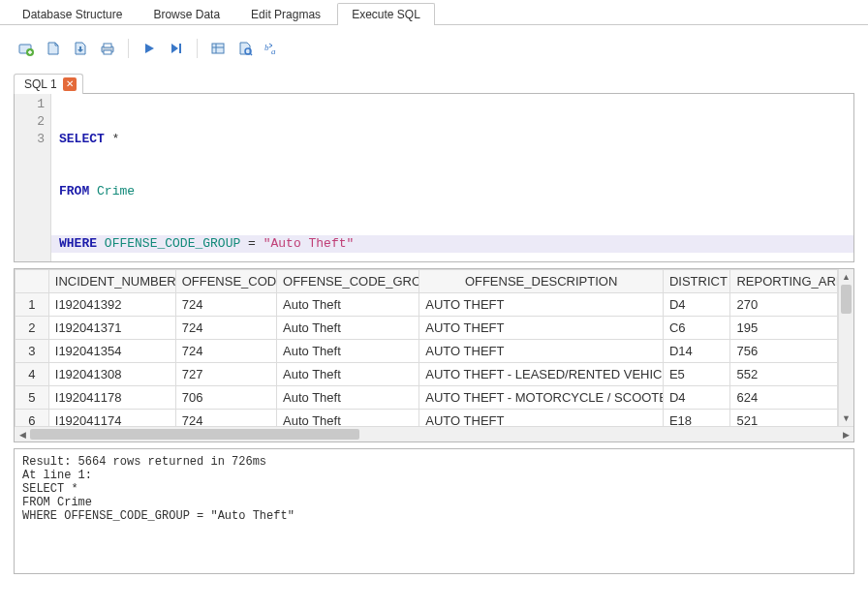 The width and height of the screenshot is (868, 609). I want to click on scroll-up-icon: ▲, so click(847, 277).